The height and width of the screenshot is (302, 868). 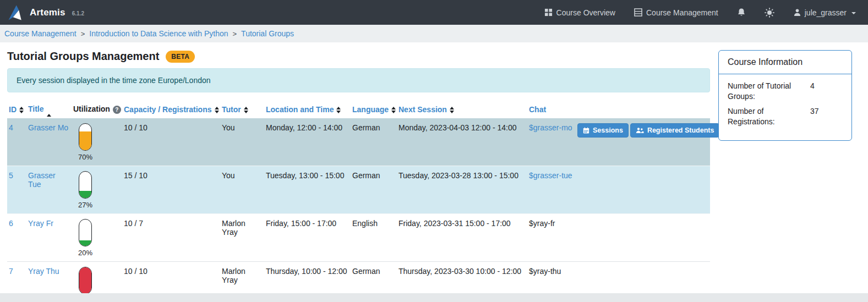 What do you see at coordinates (552, 110) in the screenshot?
I see `header-chat: Chat` at bounding box center [552, 110].